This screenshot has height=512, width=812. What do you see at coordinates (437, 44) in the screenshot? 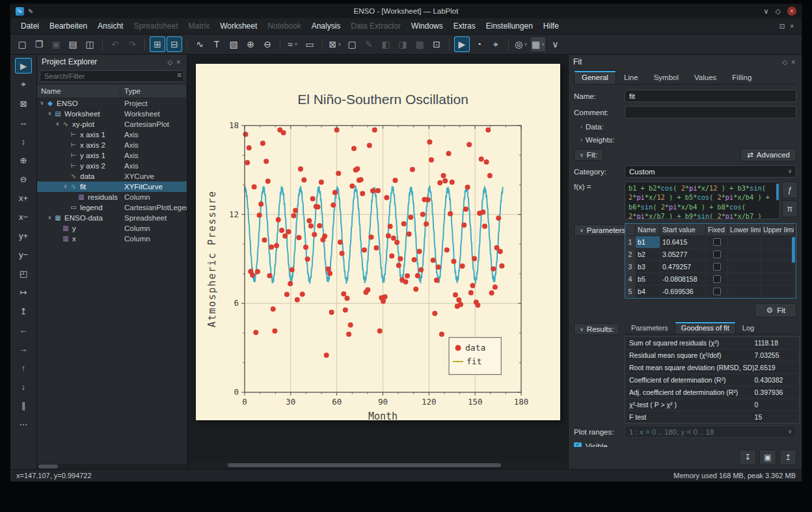
I see `navigate-region-icon: ⊡` at bounding box center [437, 44].